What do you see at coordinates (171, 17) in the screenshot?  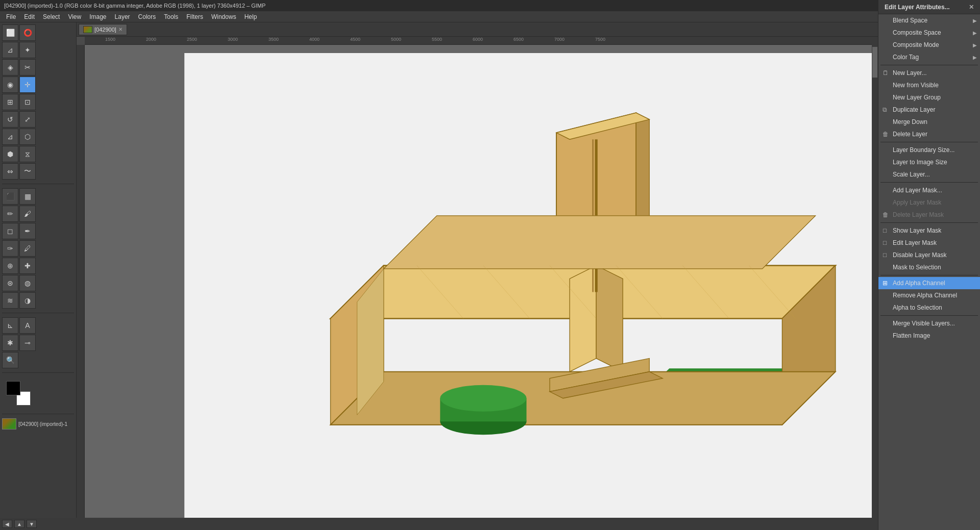 I see `menu-tools: Tools` at bounding box center [171, 17].